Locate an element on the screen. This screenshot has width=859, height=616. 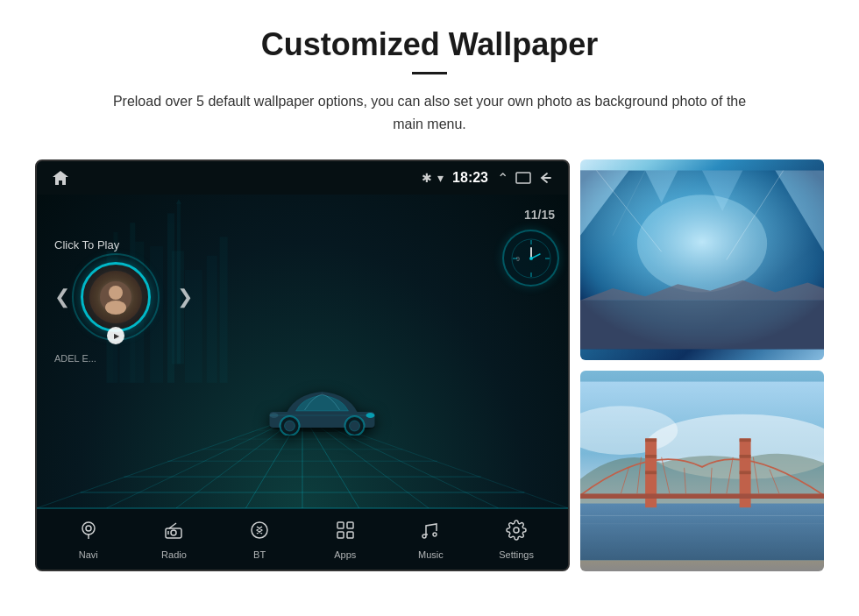
album-art-container: ▶ is located at coordinates (116, 297).